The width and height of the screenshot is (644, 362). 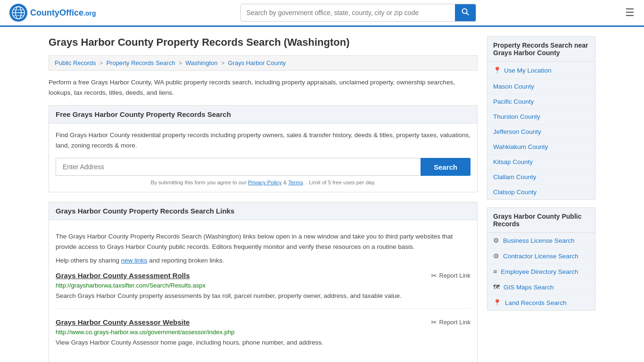 I want to click on sidebar-public-record-item: ≡ Employee Directory Search, so click(x=541, y=272).